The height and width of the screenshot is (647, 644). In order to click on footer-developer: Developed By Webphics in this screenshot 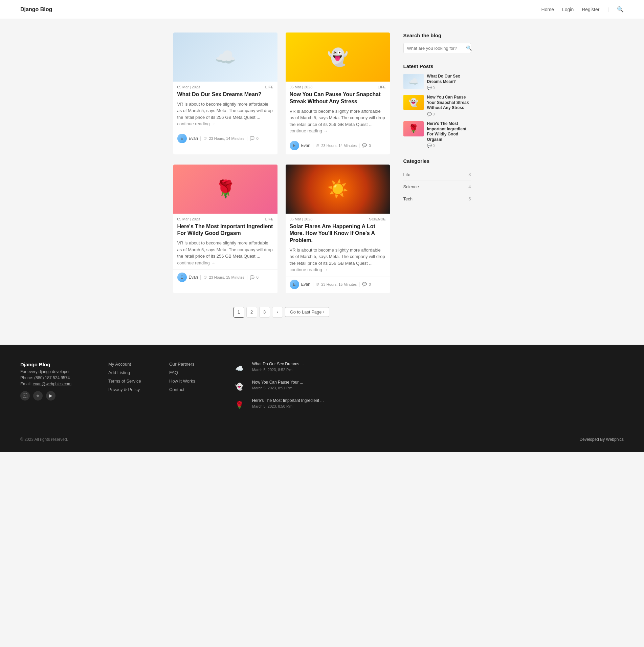, I will do `click(602, 439)`.